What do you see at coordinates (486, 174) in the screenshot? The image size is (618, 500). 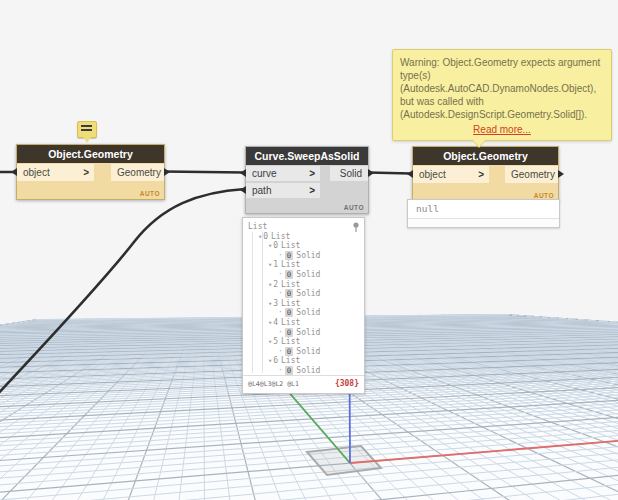 I see `node-object-geometry-right: Object.Geometry object > Geometry AUTO` at bounding box center [486, 174].